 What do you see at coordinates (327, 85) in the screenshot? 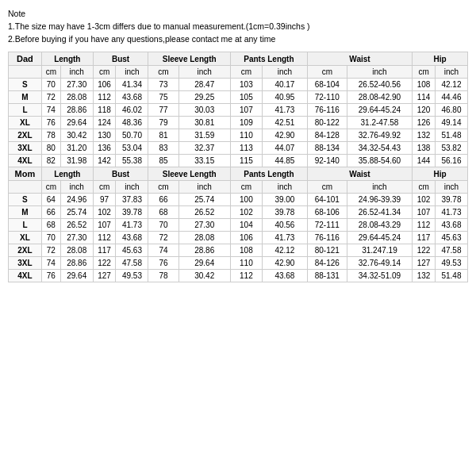
I see `data-cell: 68-104` at bounding box center [327, 85].